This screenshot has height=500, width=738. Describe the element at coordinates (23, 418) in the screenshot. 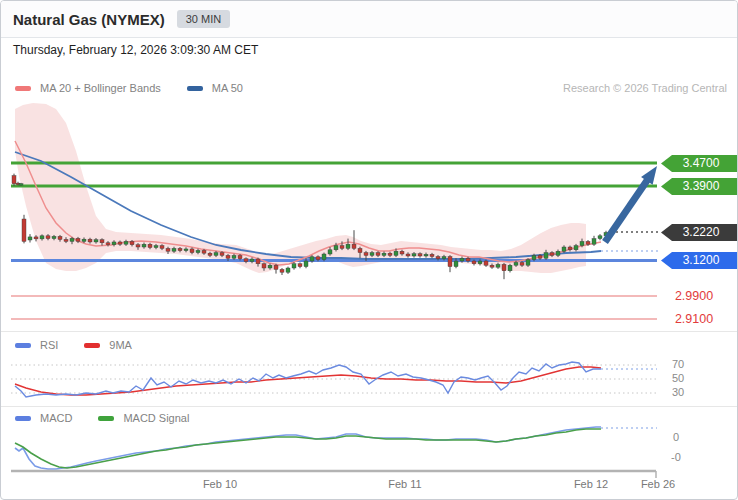

I see `macd-swatch-icon` at that location.